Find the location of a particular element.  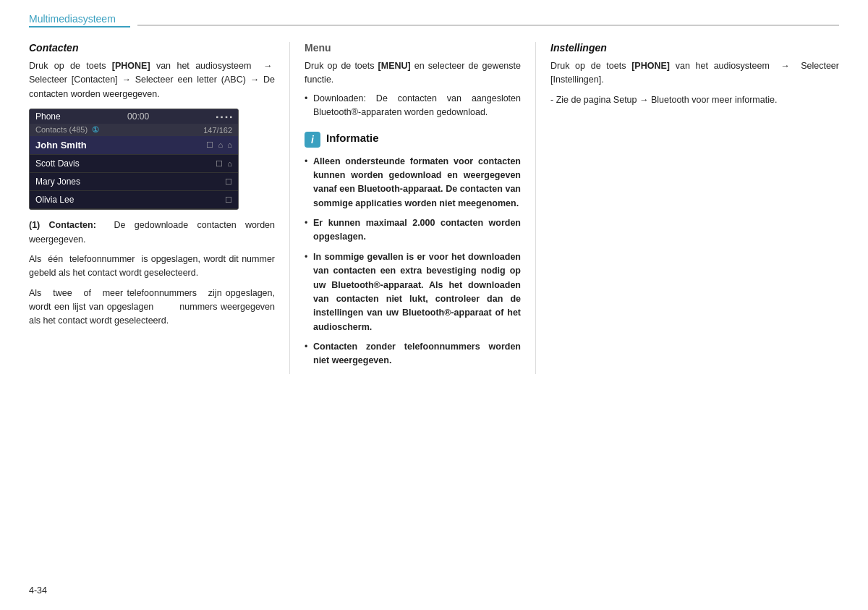

contact-name: Scott Davis is located at coordinates (58, 164).